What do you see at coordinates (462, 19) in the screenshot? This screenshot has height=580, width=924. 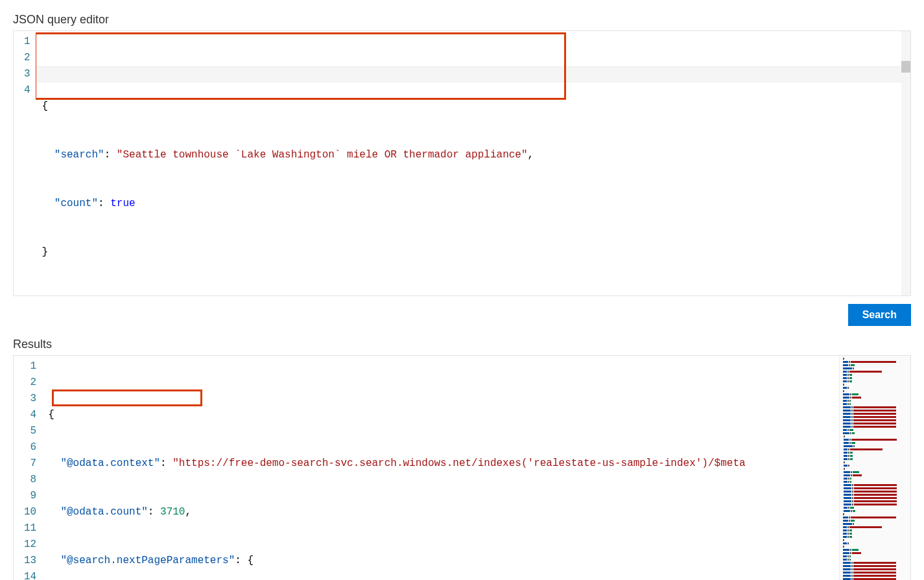 I see `editor-title: JSON query editor` at bounding box center [462, 19].